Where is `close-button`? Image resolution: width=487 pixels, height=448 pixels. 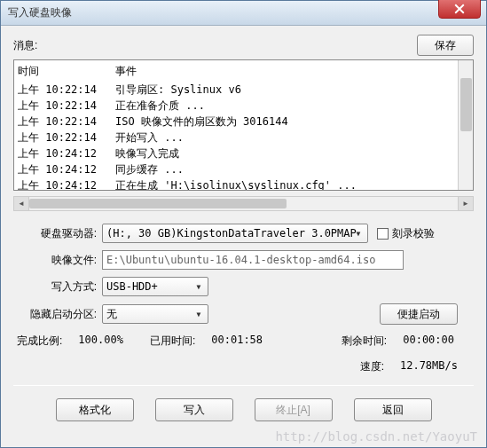
close-button is located at coordinates (460, 9).